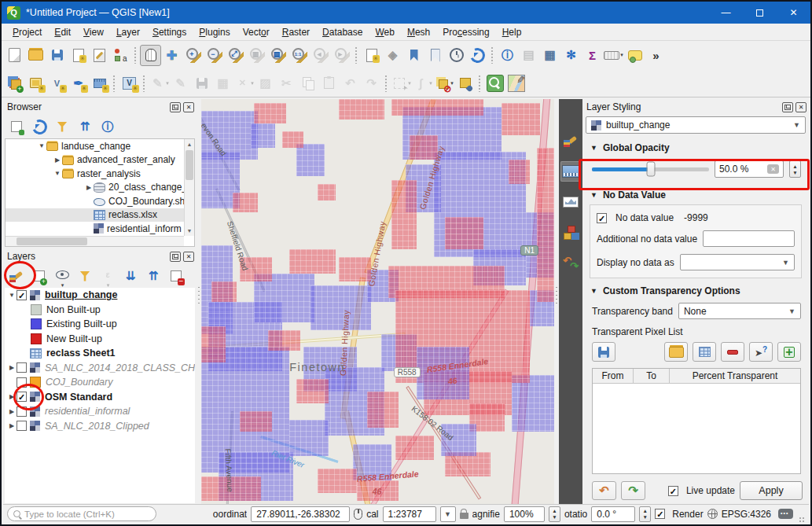  Describe the element at coordinates (14, 55) in the screenshot. I see `new-project` at that location.